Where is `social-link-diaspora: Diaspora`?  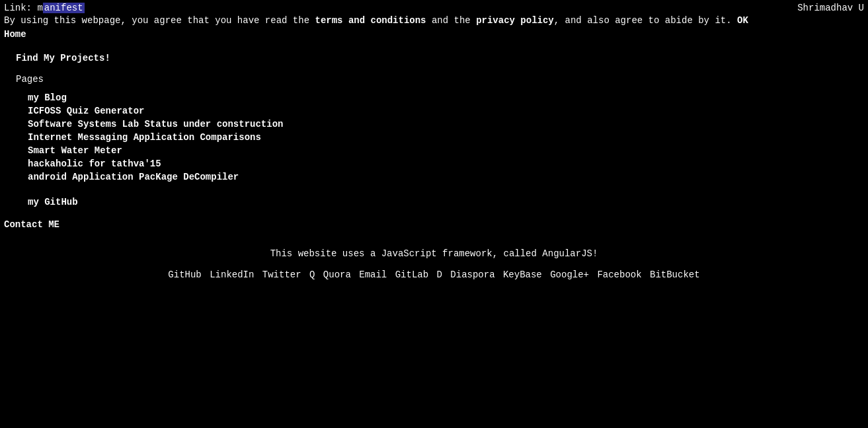 social-link-diaspora: Diaspora is located at coordinates (472, 275).